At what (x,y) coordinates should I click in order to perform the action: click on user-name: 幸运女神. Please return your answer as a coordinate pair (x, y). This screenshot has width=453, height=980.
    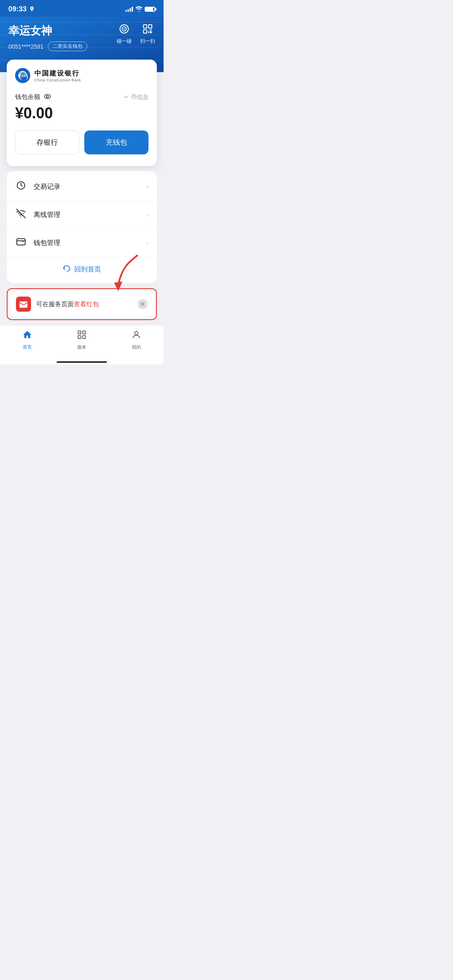
    Looking at the image, I should click on (48, 31).